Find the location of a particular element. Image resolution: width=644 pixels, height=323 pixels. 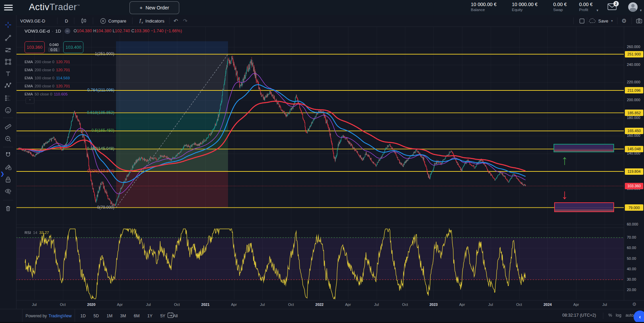

indicators-button: ƒx Indicators is located at coordinates (152, 21).